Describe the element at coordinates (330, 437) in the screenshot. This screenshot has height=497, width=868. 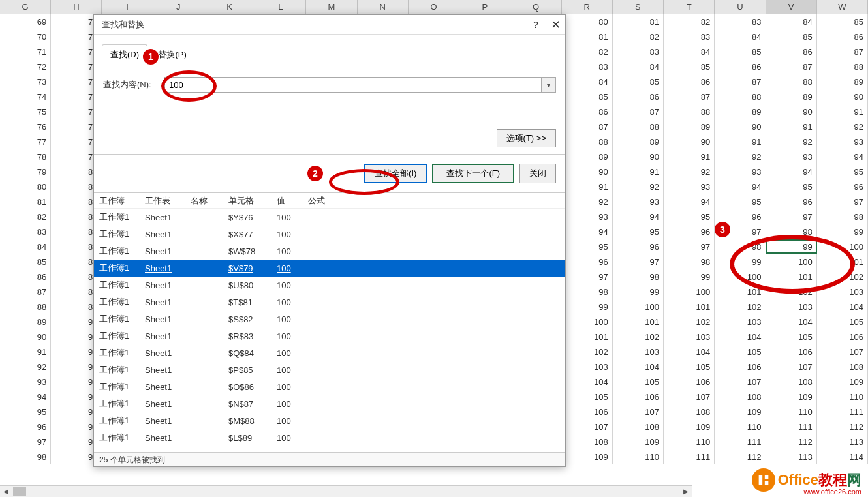
I see `result-row: 工作簿1Sheet1$L$89100` at that location.